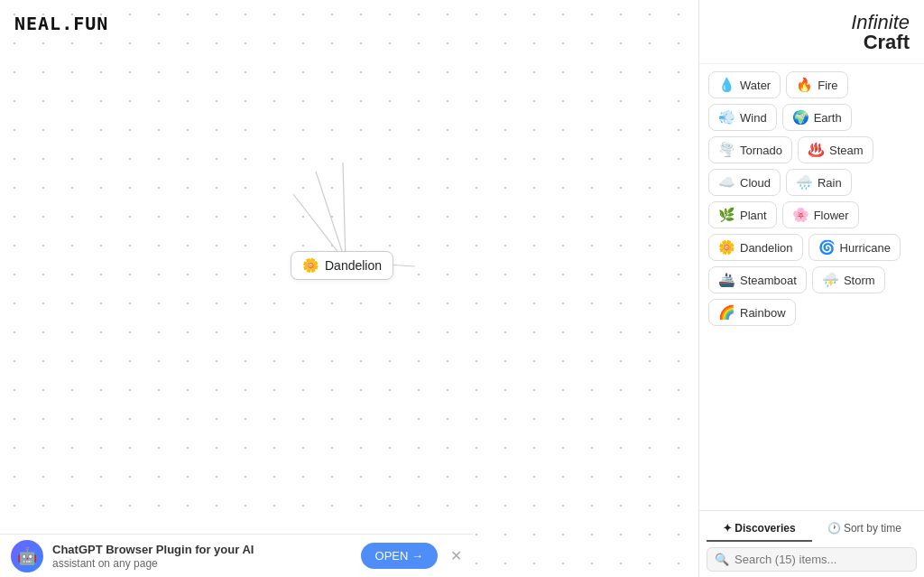 The image size is (924, 577). I want to click on earth-label: Earth, so click(828, 117).